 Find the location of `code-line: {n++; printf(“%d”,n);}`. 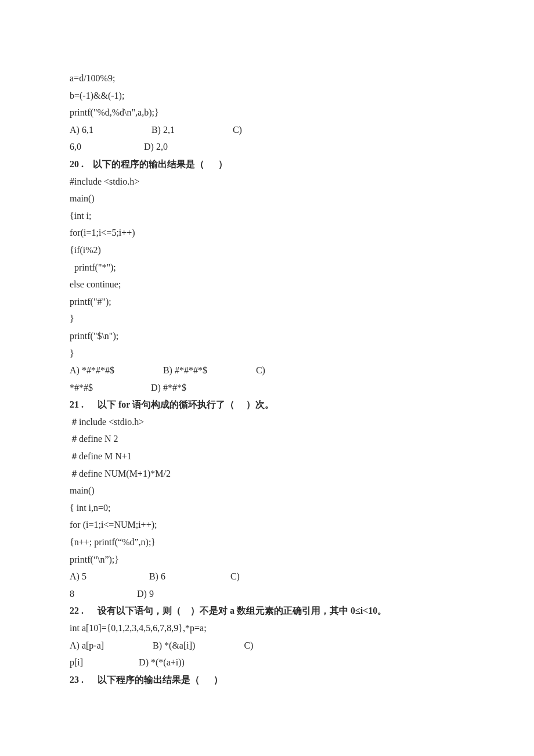

code-line: {n++; printf(“%d”,n);} is located at coordinates (270, 542).